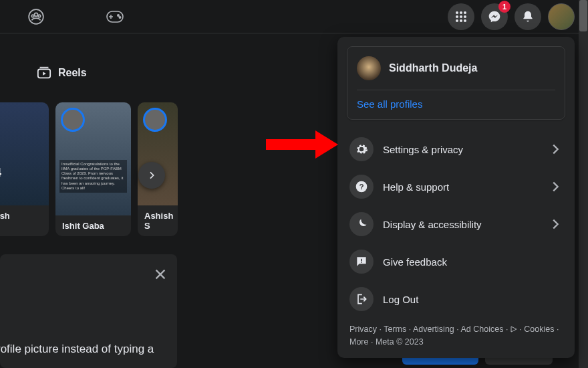 This screenshot has width=588, height=368. What do you see at coordinates (36, 17) in the screenshot?
I see `groups-icon` at bounding box center [36, 17].